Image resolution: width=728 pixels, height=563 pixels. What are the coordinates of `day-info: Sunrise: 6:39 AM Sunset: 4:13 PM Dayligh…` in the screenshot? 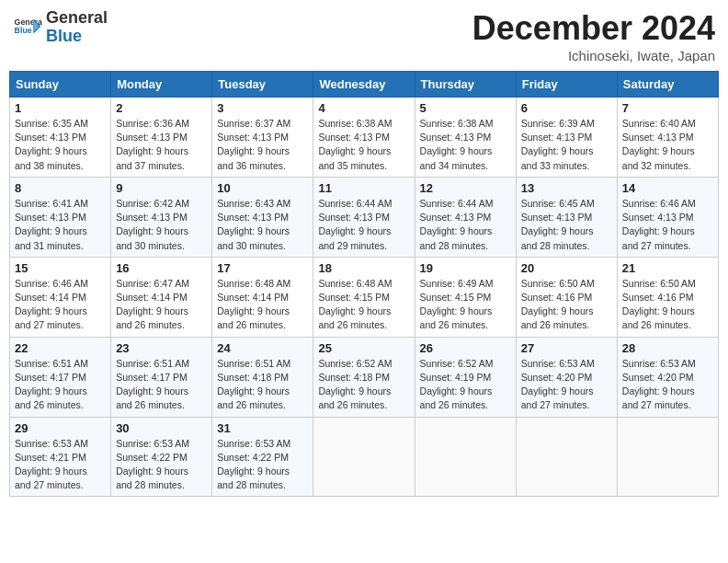 It's located at (566, 145).